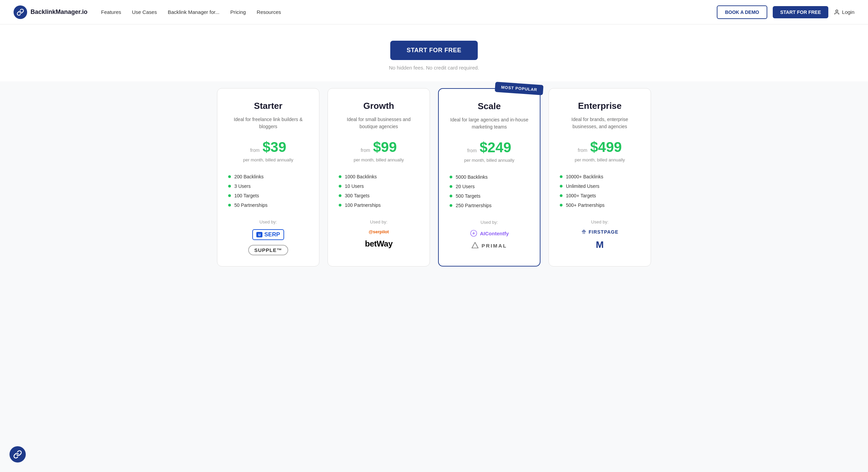  I want to click on plan-price-row: from $39, so click(268, 147).